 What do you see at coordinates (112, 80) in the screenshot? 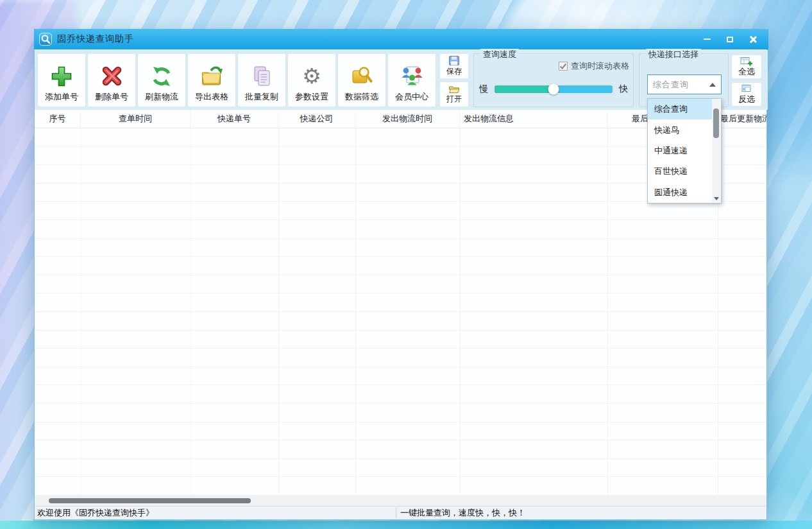
I see `delete-order-button: 删除单号` at bounding box center [112, 80].